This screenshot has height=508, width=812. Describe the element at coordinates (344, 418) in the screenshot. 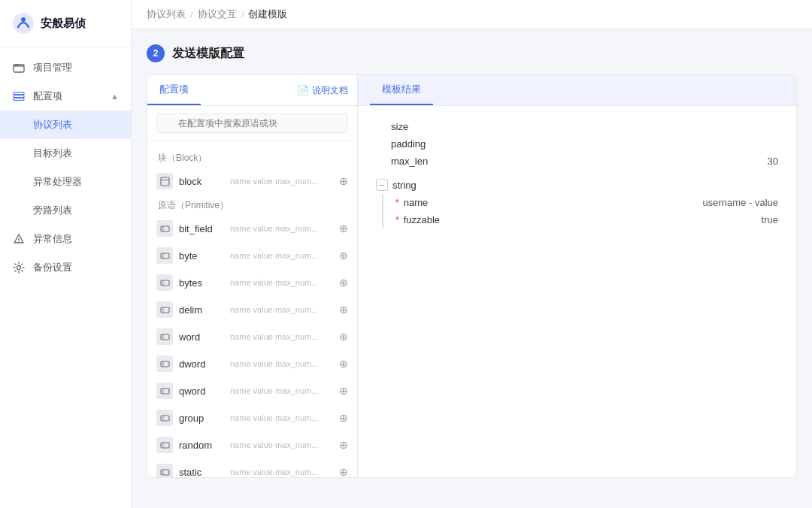

I see `primitive-item-add-group: ⊕` at that location.